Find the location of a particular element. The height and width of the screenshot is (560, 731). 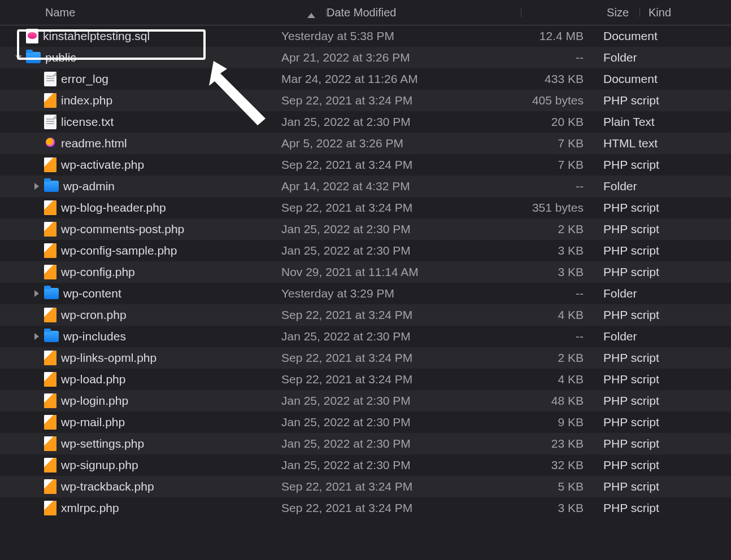

file-name-cell: wp-settings.php is located at coordinates (141, 444).